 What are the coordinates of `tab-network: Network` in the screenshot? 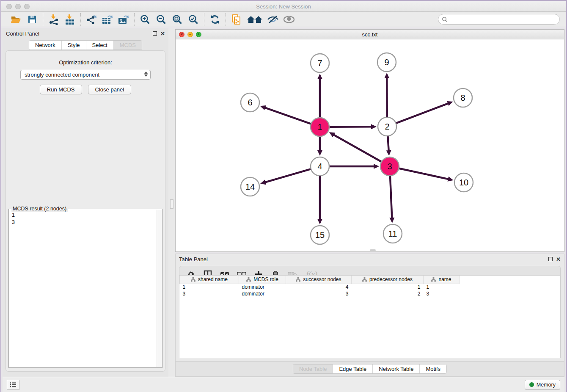 It's located at (46, 45).